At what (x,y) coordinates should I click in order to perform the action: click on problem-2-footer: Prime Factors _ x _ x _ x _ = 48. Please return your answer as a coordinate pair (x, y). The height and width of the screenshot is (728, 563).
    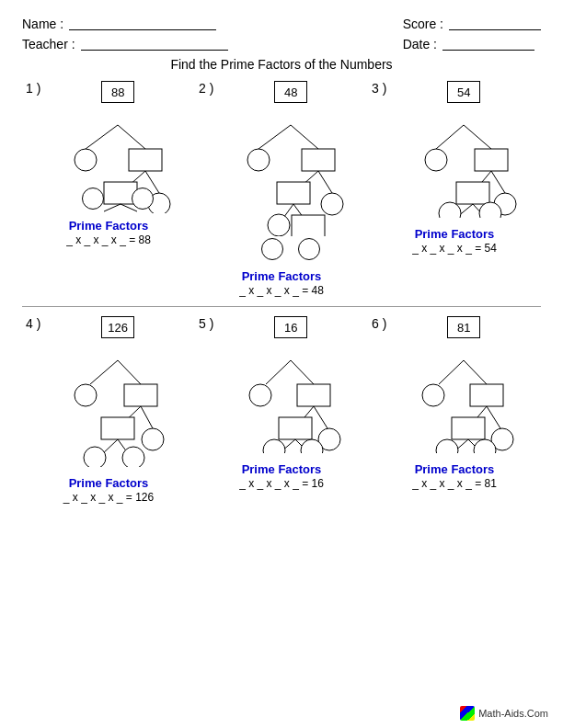
    Looking at the image, I should click on (282, 281).